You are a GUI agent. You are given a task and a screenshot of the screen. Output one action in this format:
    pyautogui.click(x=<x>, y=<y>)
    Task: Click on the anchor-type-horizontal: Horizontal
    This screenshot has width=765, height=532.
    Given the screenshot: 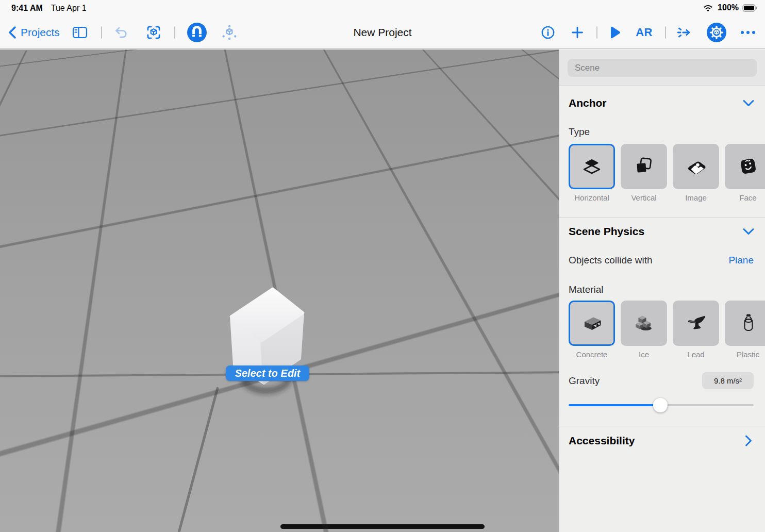 What is the action you would take?
    pyautogui.click(x=592, y=173)
    